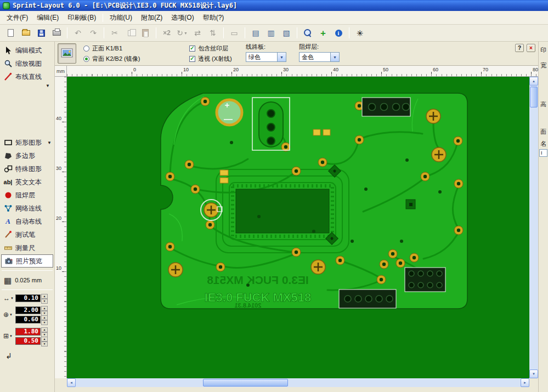  What do you see at coordinates (115, 33) in the screenshot?
I see `cut-button: ✂` at bounding box center [115, 33].